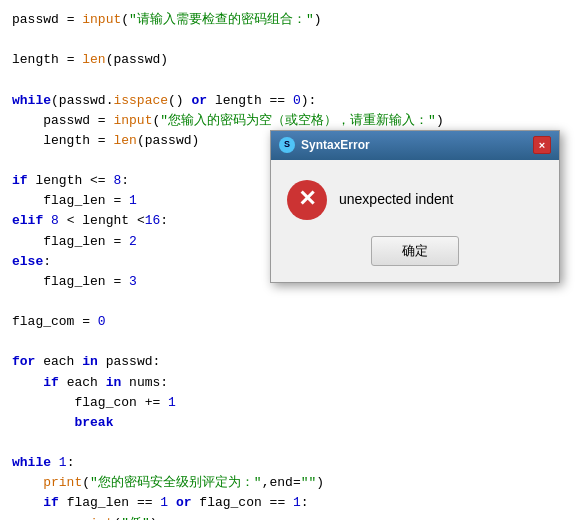 This screenshot has width=581, height=520. I want to click on code-line-1: passwd = input("请输入需要检查的密码组合："), so click(290, 20).